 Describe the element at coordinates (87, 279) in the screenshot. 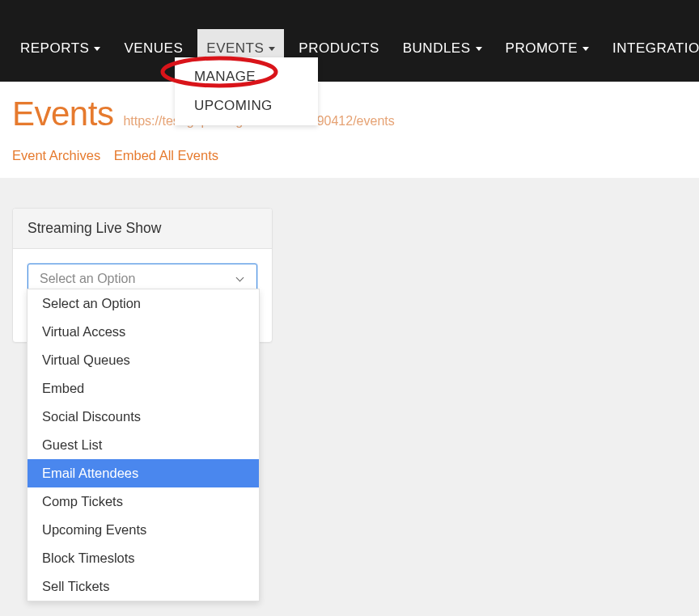

I see `select-placeholder: Select an Option` at that location.